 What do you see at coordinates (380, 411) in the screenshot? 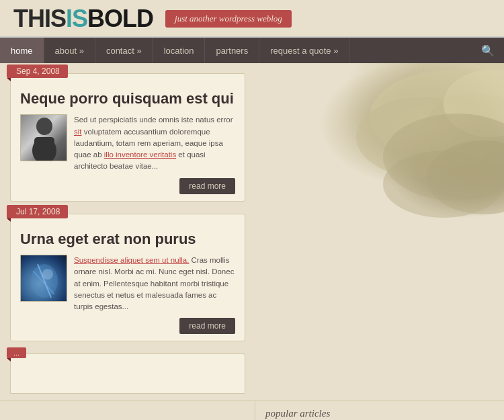
I see `bottom-right-column: popular articles ⌘ t f i ↻` at bounding box center [380, 411].